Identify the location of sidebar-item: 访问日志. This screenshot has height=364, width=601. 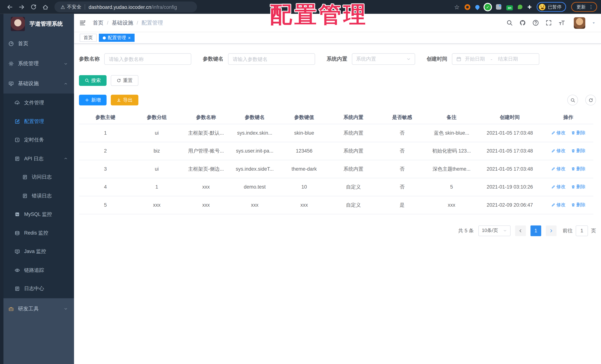
(37, 177).